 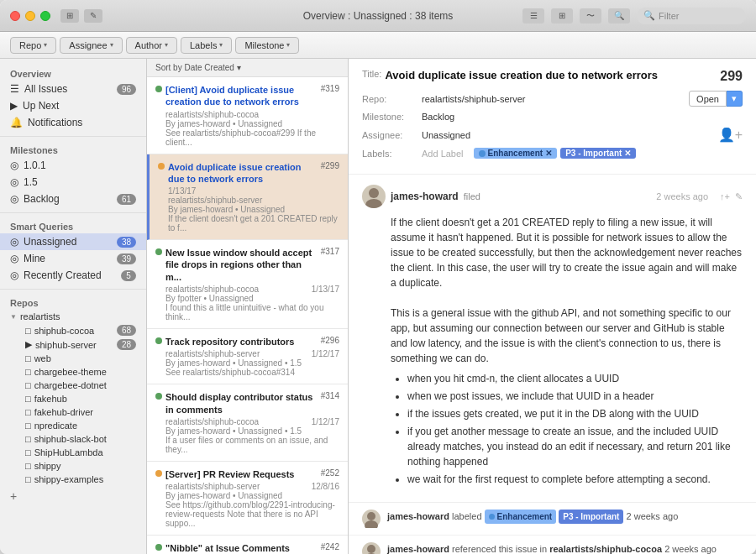 What do you see at coordinates (553, 196) in the screenshot?
I see `comment-header: james-howard filed 2 weeks ago ↑+ ✎` at bounding box center [553, 196].